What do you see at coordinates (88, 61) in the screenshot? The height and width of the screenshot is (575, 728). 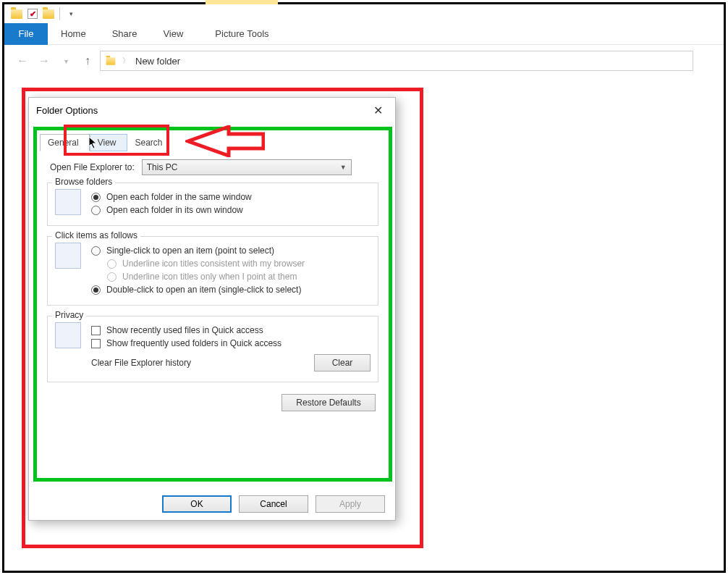 I see `nav-up-icon: ↑` at bounding box center [88, 61].